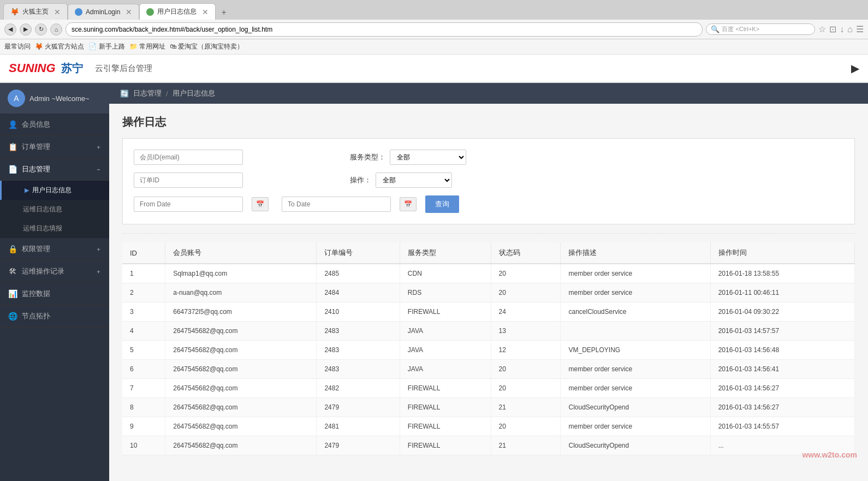 This screenshot has width=868, height=481. I want to click on sidebar-item-topology: 🌐 节点拓扑, so click(55, 317).